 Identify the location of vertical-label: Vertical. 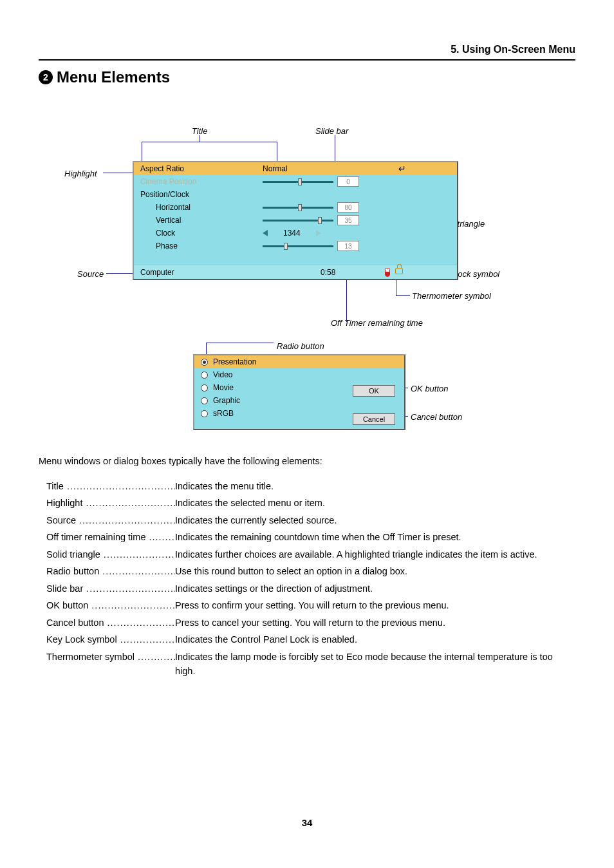
(198, 220).